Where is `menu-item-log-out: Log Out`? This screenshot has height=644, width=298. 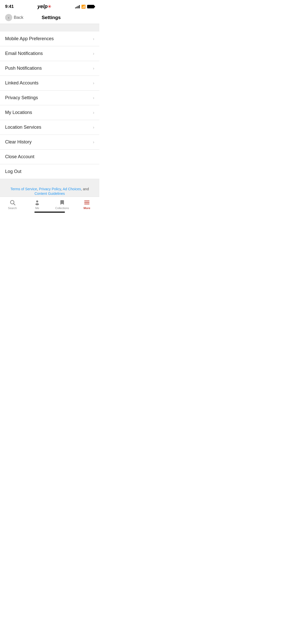 menu-item-log-out: Log Out is located at coordinates (50, 172).